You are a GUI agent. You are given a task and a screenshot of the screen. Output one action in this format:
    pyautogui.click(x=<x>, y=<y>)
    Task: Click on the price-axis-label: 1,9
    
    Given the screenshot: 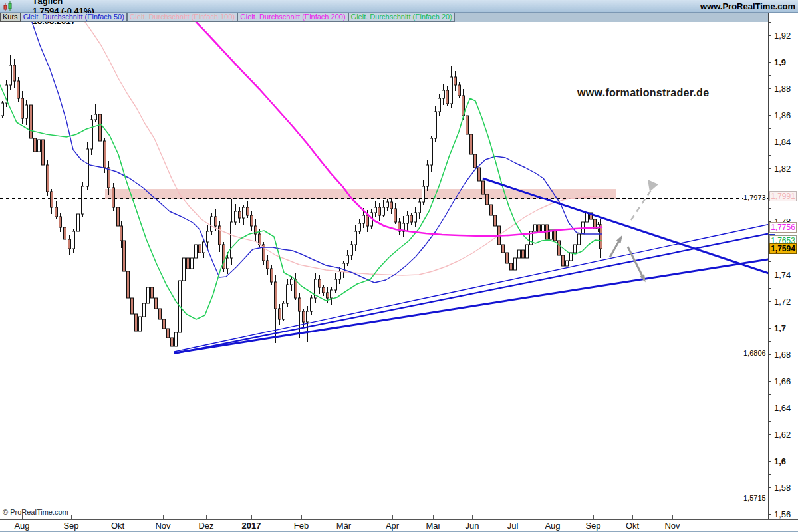 What is the action you would take?
    pyautogui.click(x=780, y=63)
    